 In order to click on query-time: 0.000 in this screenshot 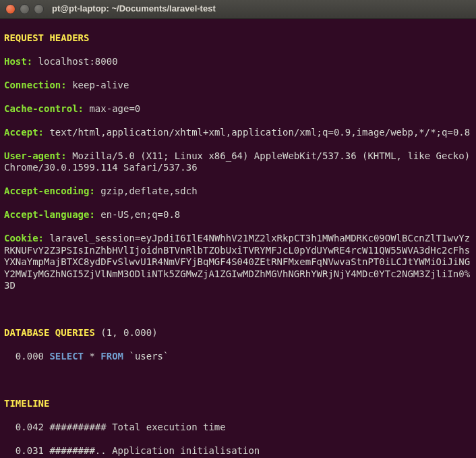, I will do `click(27, 356)`.